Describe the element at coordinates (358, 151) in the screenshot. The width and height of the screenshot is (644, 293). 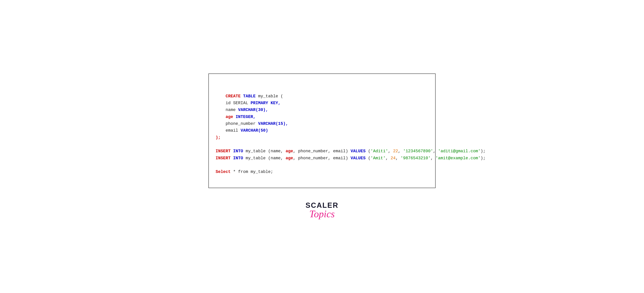
I see `values1-keyword: VALUES` at that location.